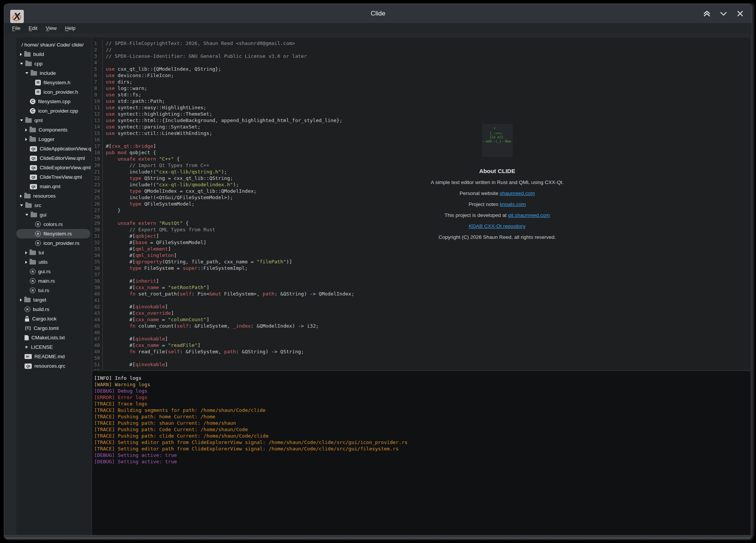 This screenshot has width=756, height=543. I want to click on tree-item-resources-qrc: Qtresources.qrc, so click(54, 366).